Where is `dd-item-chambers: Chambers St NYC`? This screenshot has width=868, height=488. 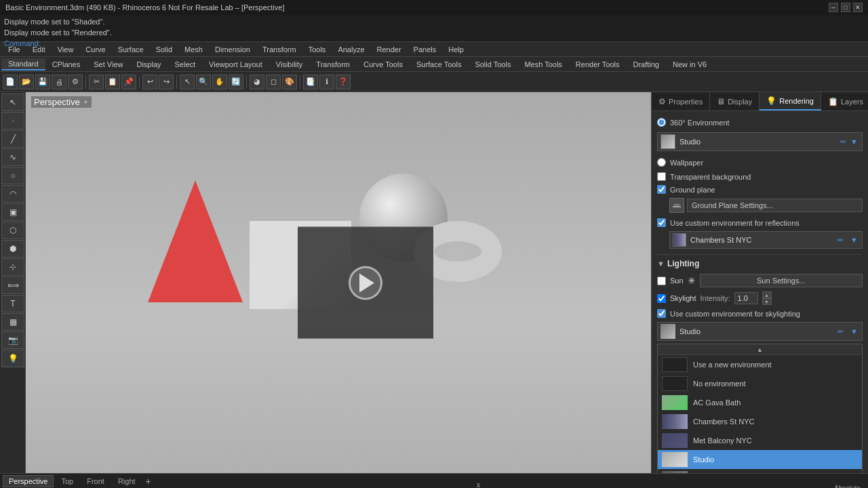 dd-item-chambers: Chambers St NYC is located at coordinates (760, 422).